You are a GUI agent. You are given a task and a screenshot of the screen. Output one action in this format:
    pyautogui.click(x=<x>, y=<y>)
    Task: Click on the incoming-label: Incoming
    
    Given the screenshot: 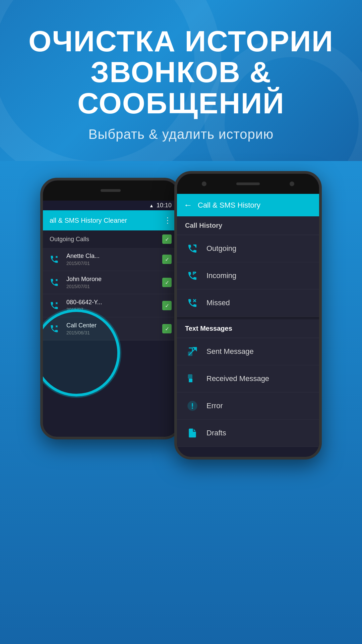 What is the action you would take?
    pyautogui.click(x=221, y=276)
    